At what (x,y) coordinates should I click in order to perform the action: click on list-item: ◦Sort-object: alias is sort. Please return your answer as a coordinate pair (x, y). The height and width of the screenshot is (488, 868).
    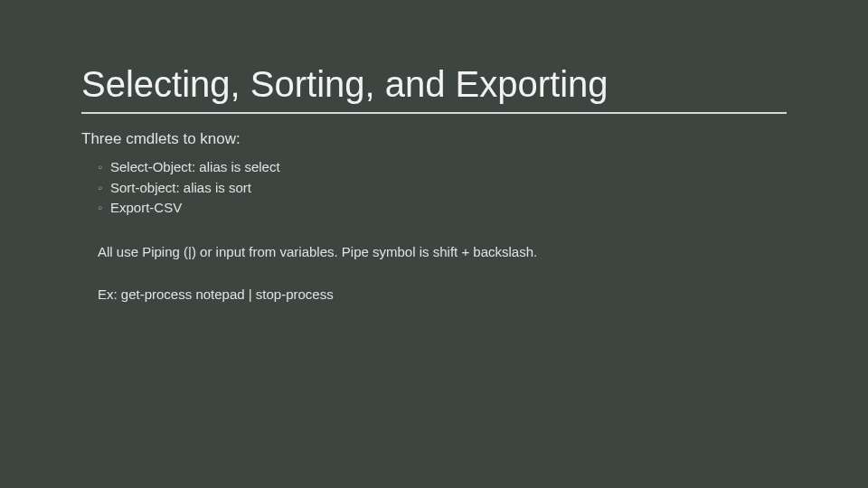
    Looking at the image, I should click on (442, 188).